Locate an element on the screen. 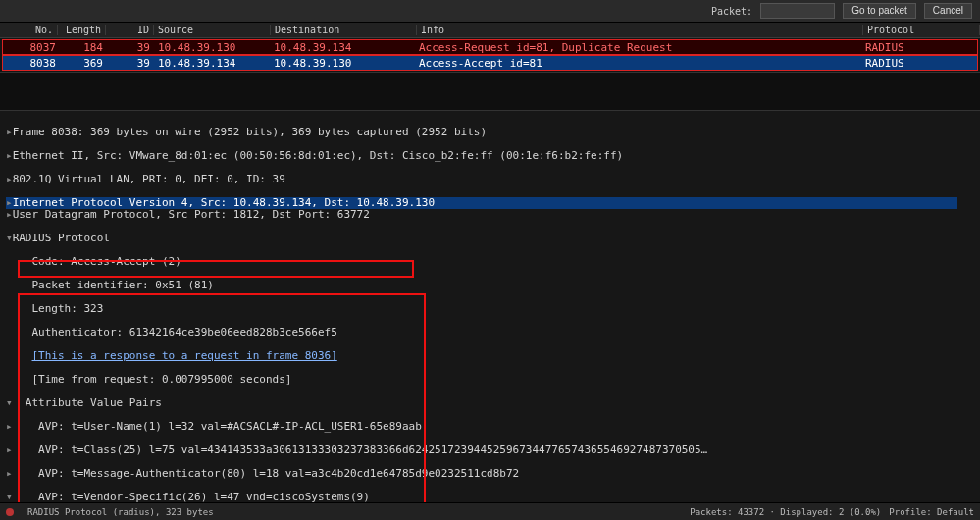  radius-code: Code: Access-Accept (2) is located at coordinates (492, 262).